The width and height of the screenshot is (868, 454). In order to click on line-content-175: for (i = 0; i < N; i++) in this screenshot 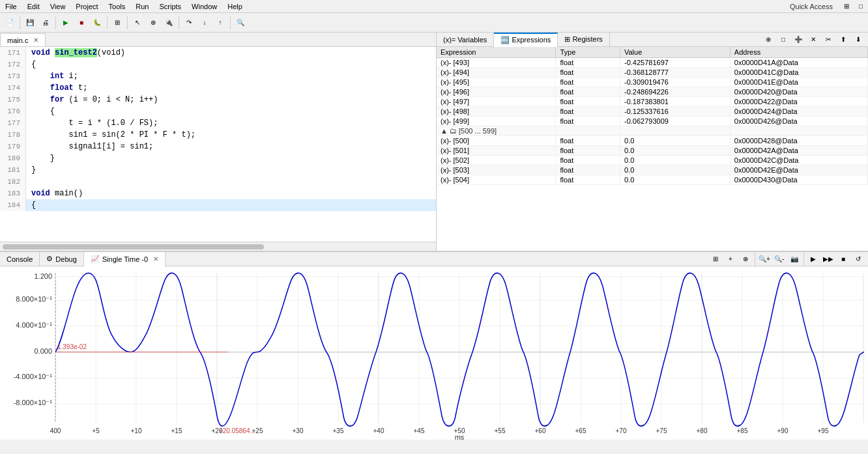, I will do `click(92, 100)`.